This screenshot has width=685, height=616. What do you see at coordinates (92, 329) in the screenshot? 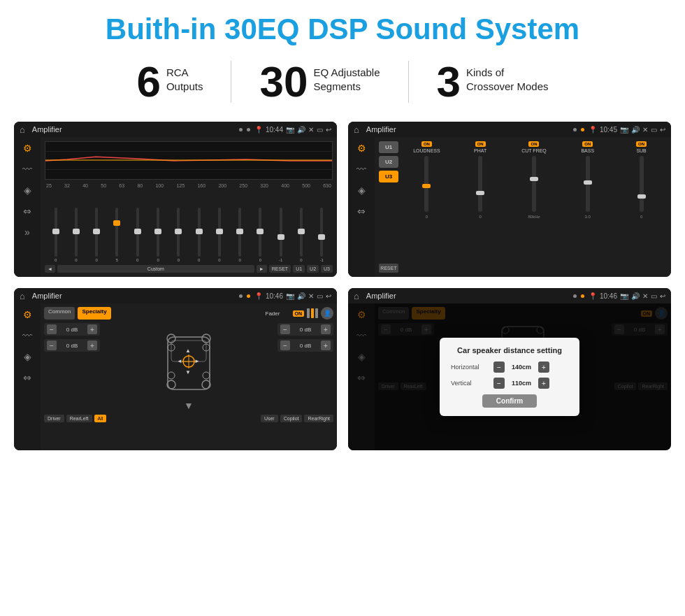
I see `fader-plus-lt: +` at bounding box center [92, 329].